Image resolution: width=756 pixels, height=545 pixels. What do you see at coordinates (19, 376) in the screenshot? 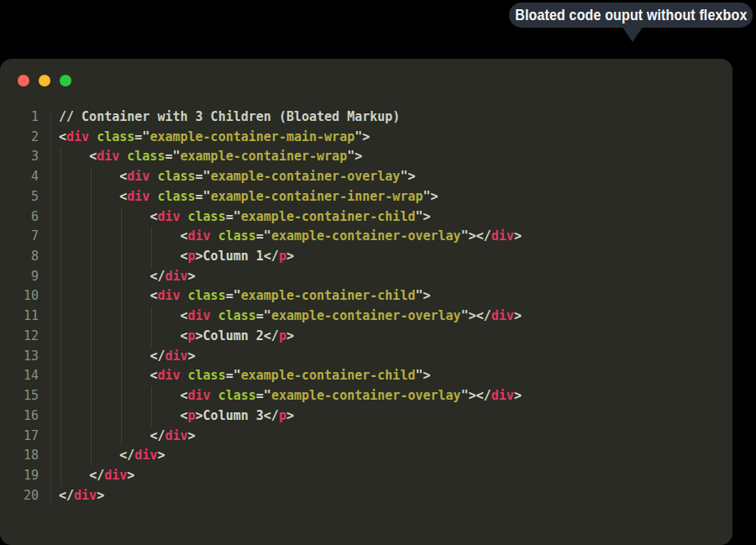
I see `line-number: 14` at bounding box center [19, 376].